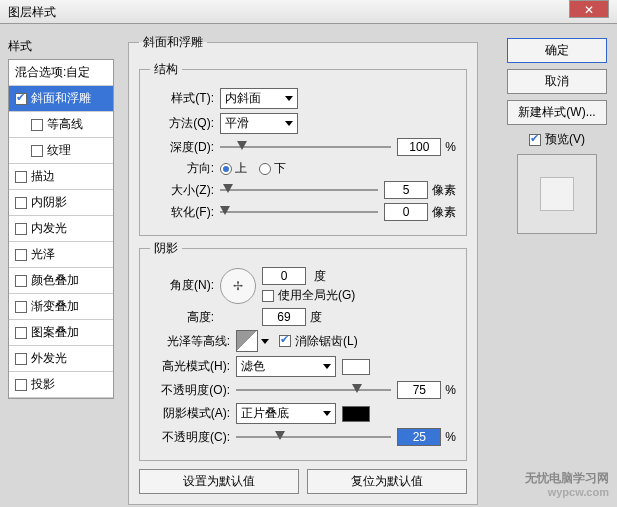 The width and height of the screenshot is (617, 507). I want to click on style-innerglow: 内发光, so click(61, 229).